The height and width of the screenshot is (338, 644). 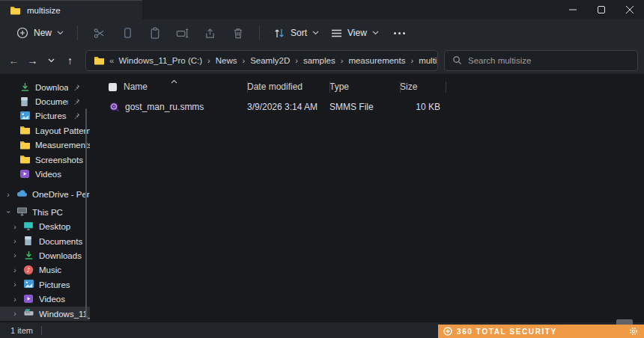 I want to click on select-all-checkbox, so click(x=112, y=87).